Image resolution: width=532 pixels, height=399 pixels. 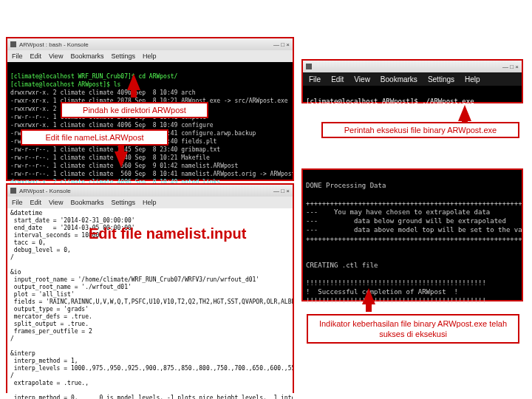 I want to click on callout-text: Edit file namelist.input, so click(x=167, y=233).